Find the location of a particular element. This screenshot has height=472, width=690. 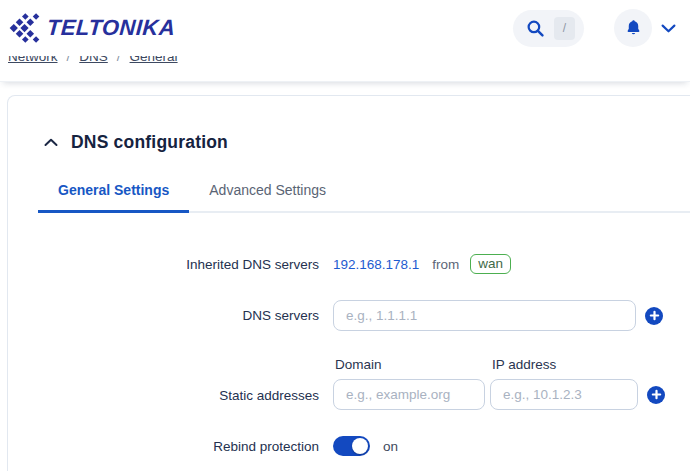

tab-advanced-settings: Advanced Settings is located at coordinates (268, 196).